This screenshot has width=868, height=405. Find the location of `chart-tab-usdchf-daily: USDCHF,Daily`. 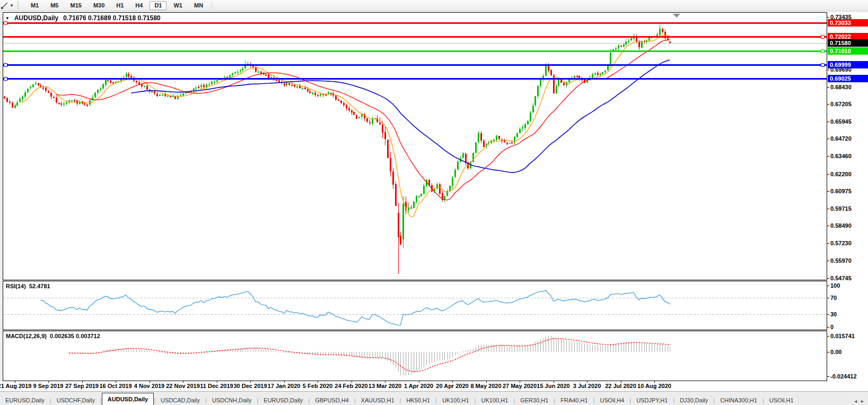

chart-tab-usdchf-daily: USDCHF,Daily is located at coordinates (76, 400).